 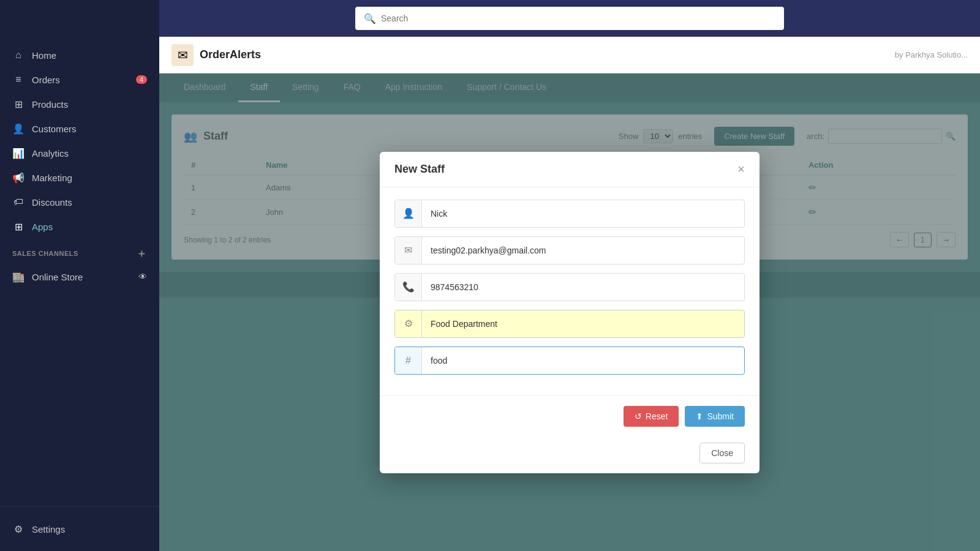 What do you see at coordinates (409, 250) in the screenshot?
I see `email-icon: ✉` at bounding box center [409, 250].